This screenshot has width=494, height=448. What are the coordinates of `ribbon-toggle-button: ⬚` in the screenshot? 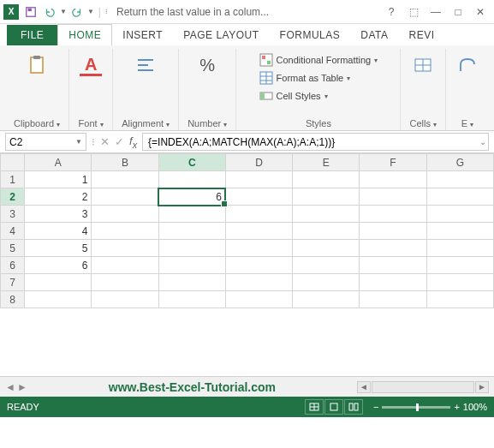 It's located at (414, 12).